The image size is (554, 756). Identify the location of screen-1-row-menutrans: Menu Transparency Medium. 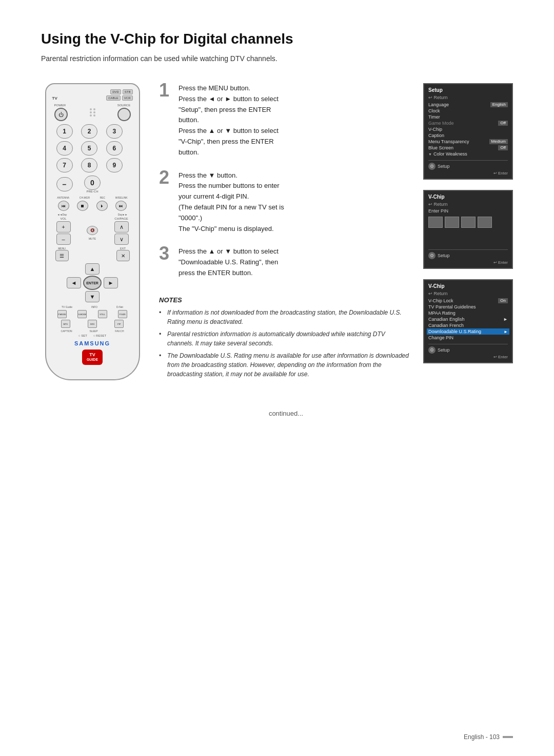
(468, 142).